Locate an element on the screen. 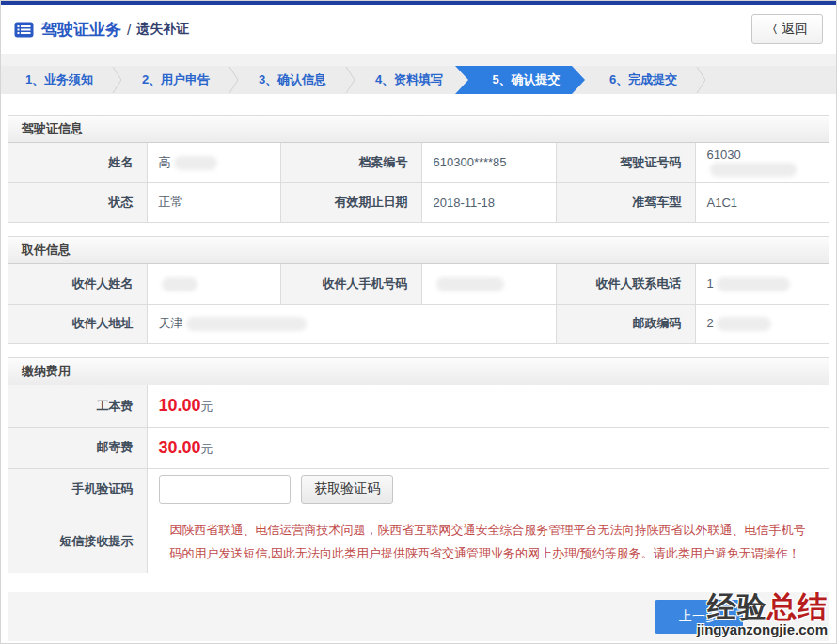 The width and height of the screenshot is (837, 644). header: 驾驶证业务 / 遗失补证 〈 返回 is located at coordinates (418, 29).